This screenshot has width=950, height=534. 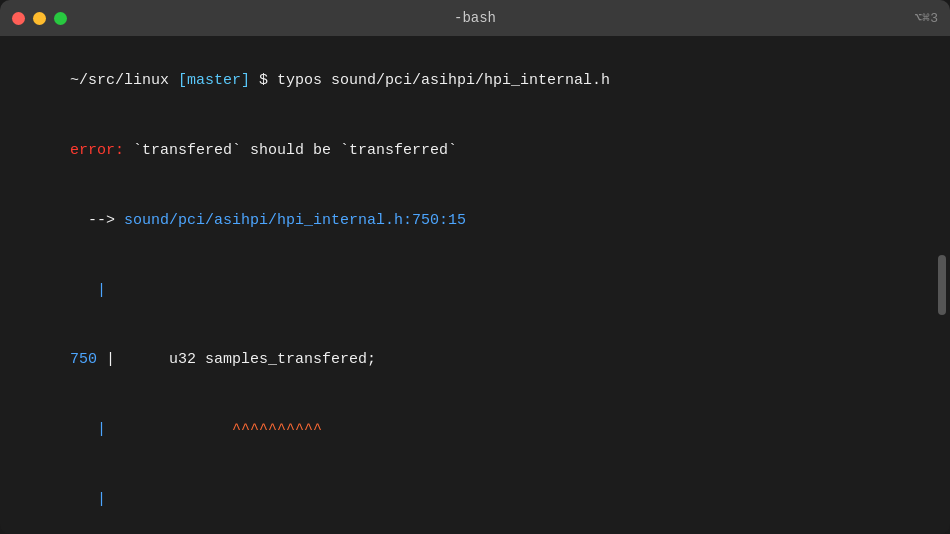 I want to click on pipe-1b: |, so click(x=88, y=500).